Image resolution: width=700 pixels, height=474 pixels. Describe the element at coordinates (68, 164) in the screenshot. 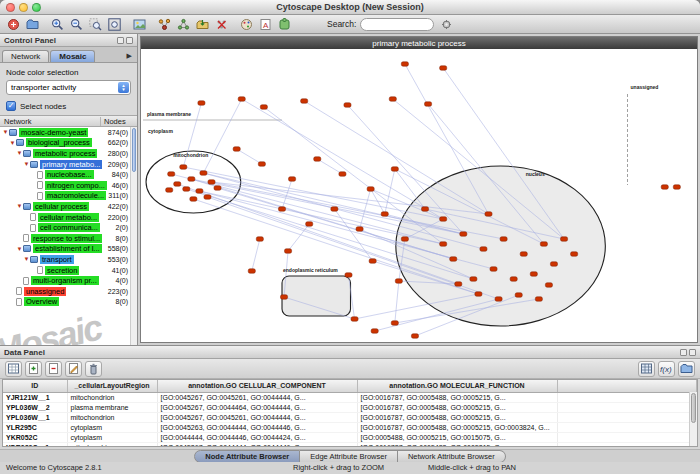

I see `tree-row: ▼primary metabo...209(0)` at that location.